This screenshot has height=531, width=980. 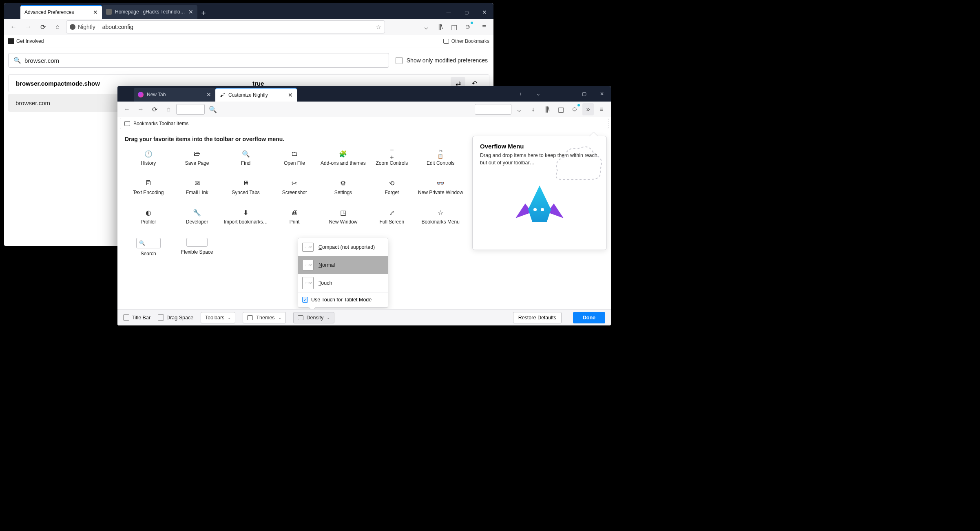 What do you see at coordinates (440, 161) in the screenshot?
I see `palette-item-edit: ✂📋Edit Controls` at bounding box center [440, 161].